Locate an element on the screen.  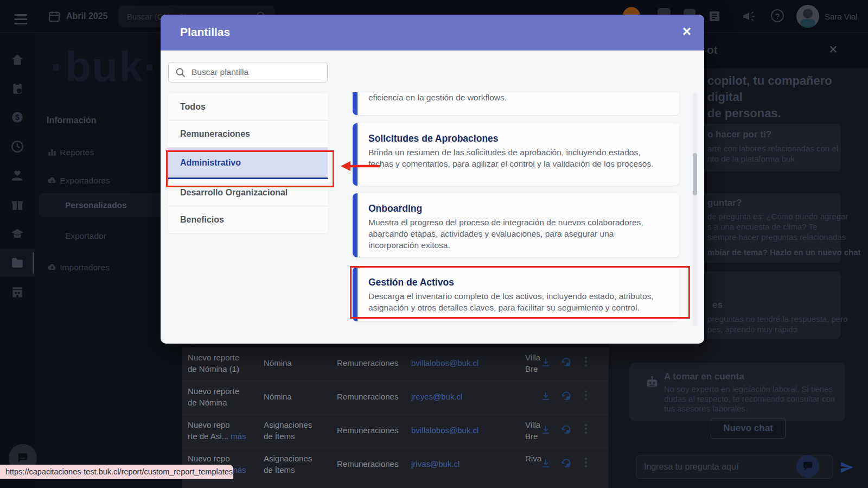
template-desc: Brinda un resumen de las solicitudes de … is located at coordinates (518, 158).